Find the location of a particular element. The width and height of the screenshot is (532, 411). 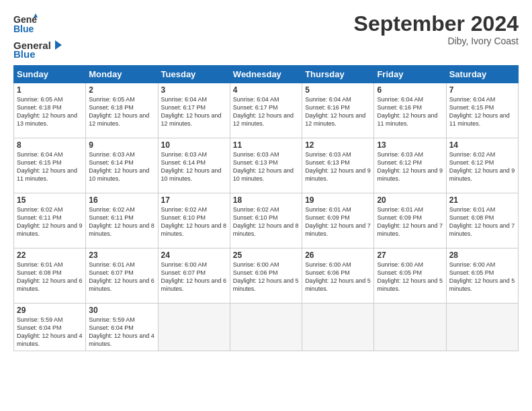

day-info: Sunrise: 6:03 AM Sunset: 6:12 PM Dayligh… is located at coordinates (410, 167).